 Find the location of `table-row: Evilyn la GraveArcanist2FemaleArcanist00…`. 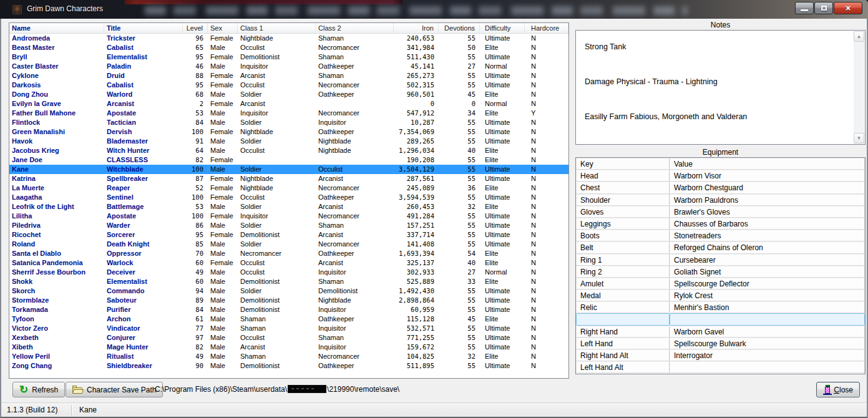

table-row: Evilyn la GraveArcanist2FemaleArcanist00… is located at coordinates (289, 104).